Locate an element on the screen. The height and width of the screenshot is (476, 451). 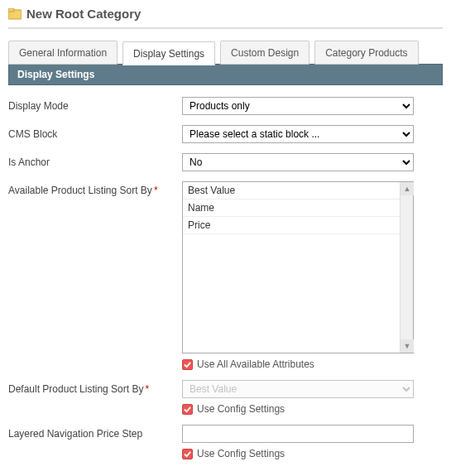
label-default-sort: Default Product Listing Sort By* is located at coordinates (95, 387).